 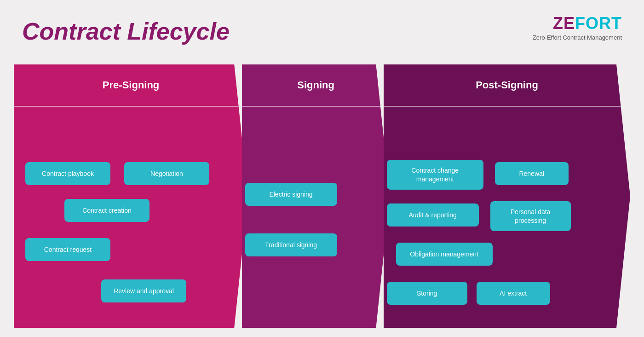 I want to click on pill-traditional-signing: Traditional signing, so click(x=291, y=245).